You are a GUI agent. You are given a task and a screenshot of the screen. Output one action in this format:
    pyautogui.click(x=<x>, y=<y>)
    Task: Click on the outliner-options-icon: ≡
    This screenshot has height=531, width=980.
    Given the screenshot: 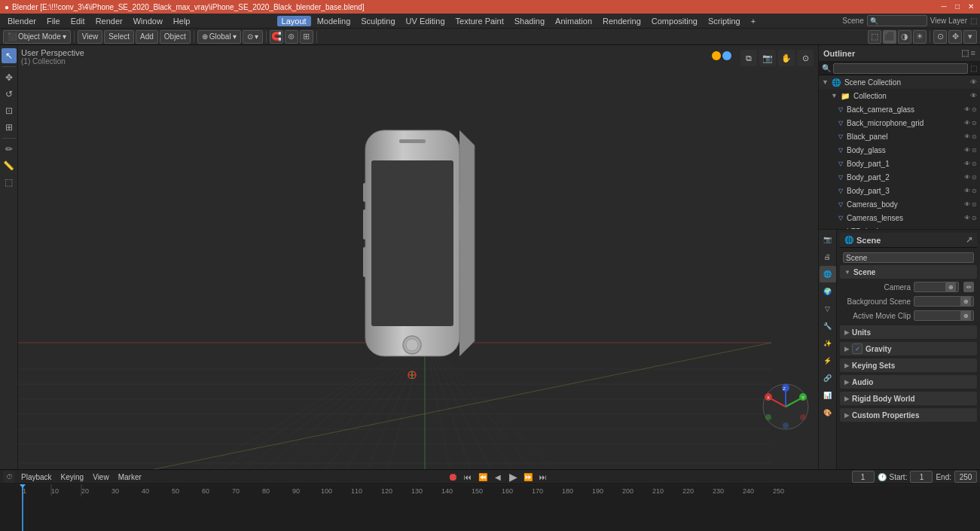 What is the action you would take?
    pyautogui.click(x=973, y=53)
    